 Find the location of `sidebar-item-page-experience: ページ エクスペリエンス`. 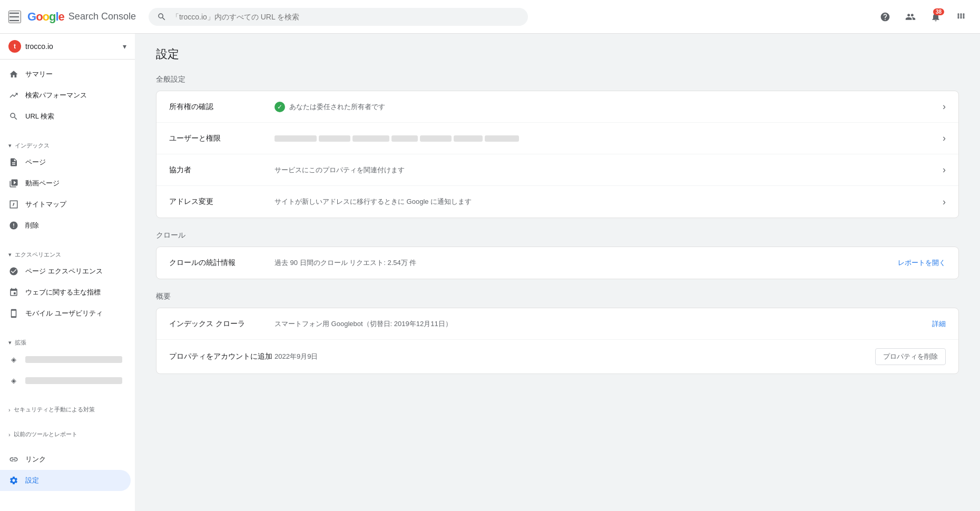

sidebar-item-page-experience: ページ エクスペリエンス is located at coordinates (65, 271).